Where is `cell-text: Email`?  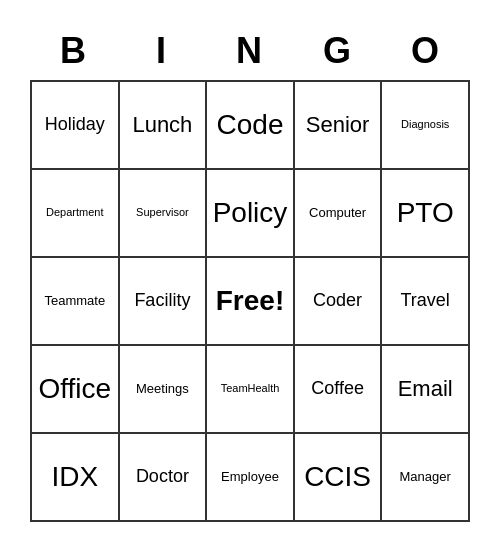 cell-text: Email is located at coordinates (426, 389).